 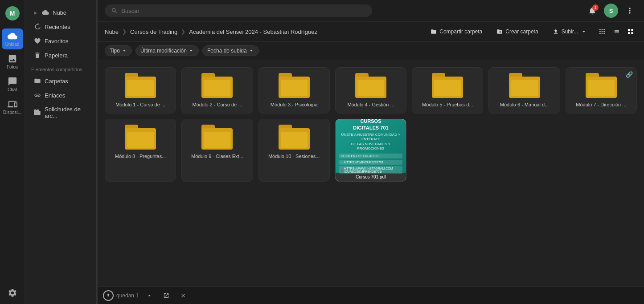 I want to click on filter-ultima-modificacion: Última modificación, so click(x=167, y=51).